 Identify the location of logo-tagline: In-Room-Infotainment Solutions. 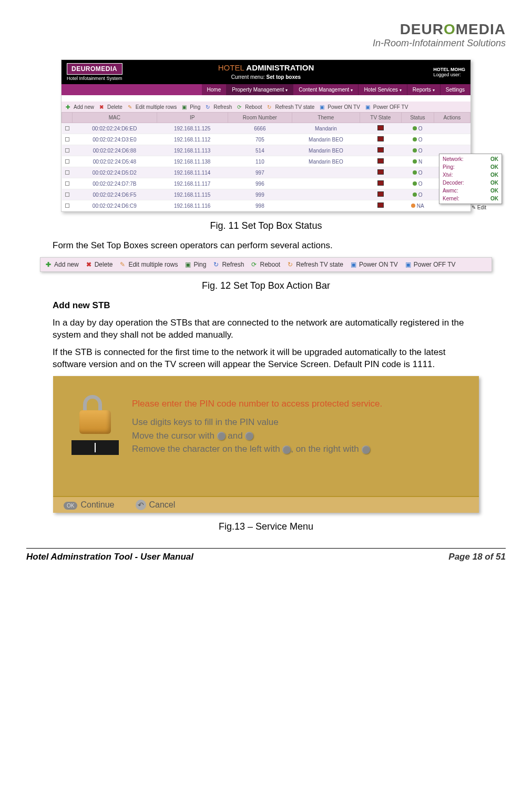
(266, 43).